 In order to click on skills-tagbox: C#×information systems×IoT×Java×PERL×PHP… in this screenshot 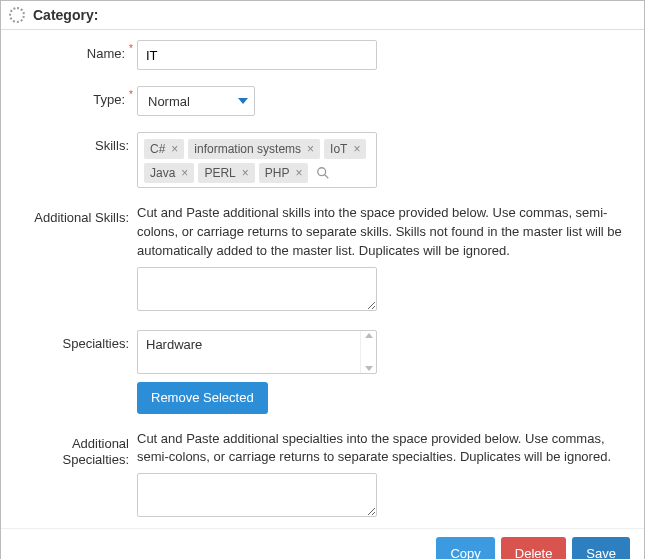, I will do `click(257, 160)`.